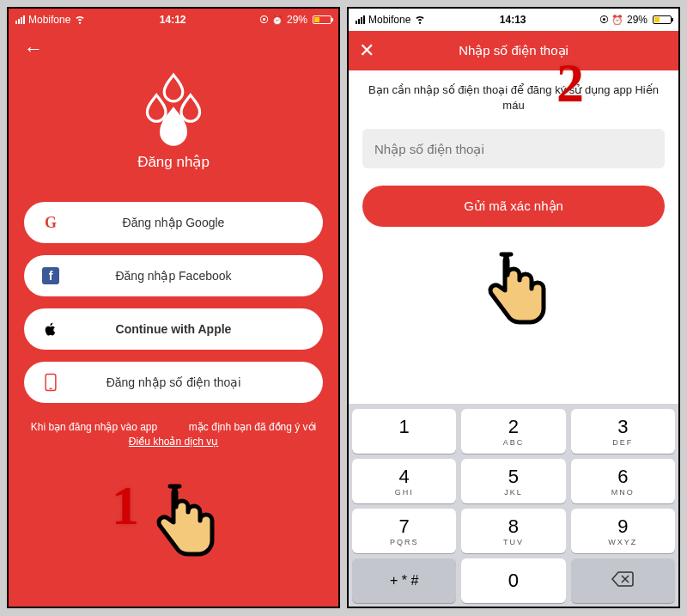 The image size is (687, 616). Describe the element at coordinates (404, 431) in the screenshot. I see `key-1: 1` at that location.